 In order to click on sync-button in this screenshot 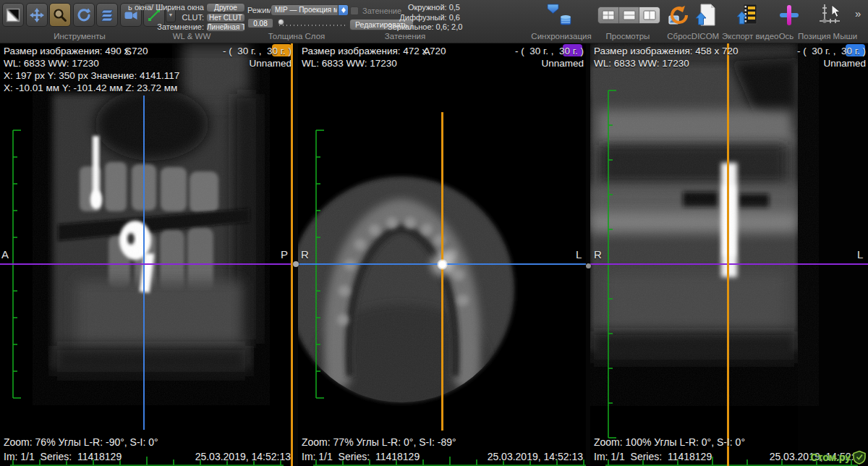, I will do `click(561, 17)`.